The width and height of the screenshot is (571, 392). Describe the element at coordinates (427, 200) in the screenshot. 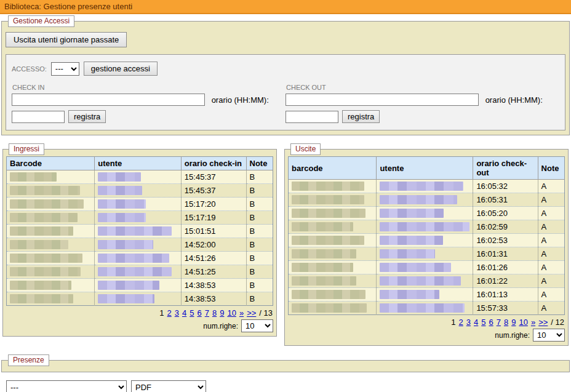

I see `table-row: 16:05:31A` at that location.